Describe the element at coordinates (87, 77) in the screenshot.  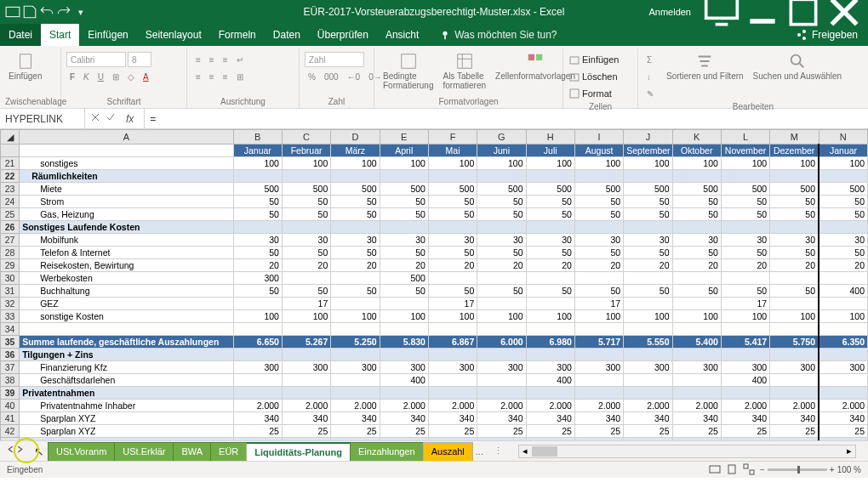
I see `italic-button: K` at that location.